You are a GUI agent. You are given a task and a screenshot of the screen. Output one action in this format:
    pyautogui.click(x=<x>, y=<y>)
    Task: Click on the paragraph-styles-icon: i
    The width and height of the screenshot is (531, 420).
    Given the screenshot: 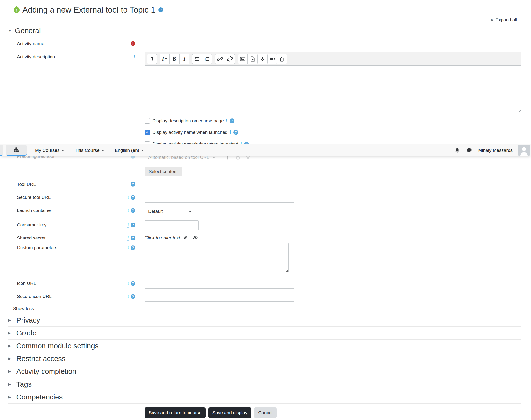 What is the action you would take?
    pyautogui.click(x=165, y=59)
    